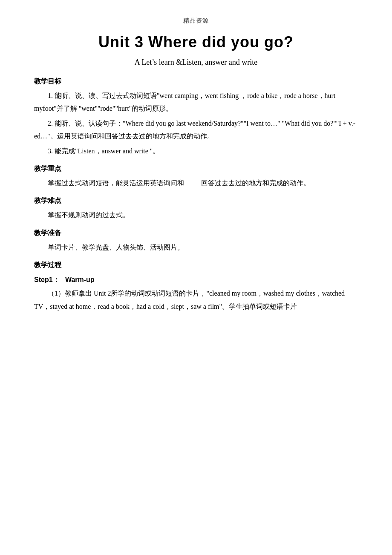 The image size is (392, 555). Describe the element at coordinates (196, 280) in the screenshot. I see `step1-heading: Step1： Warm-up` at that location.